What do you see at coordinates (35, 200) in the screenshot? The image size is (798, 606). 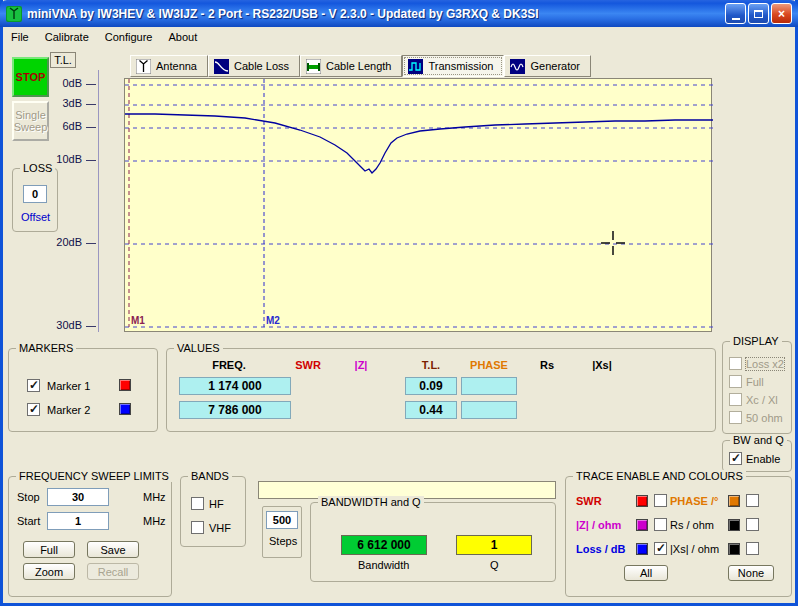 I see `loss-group: LOSS Offset` at bounding box center [35, 200].